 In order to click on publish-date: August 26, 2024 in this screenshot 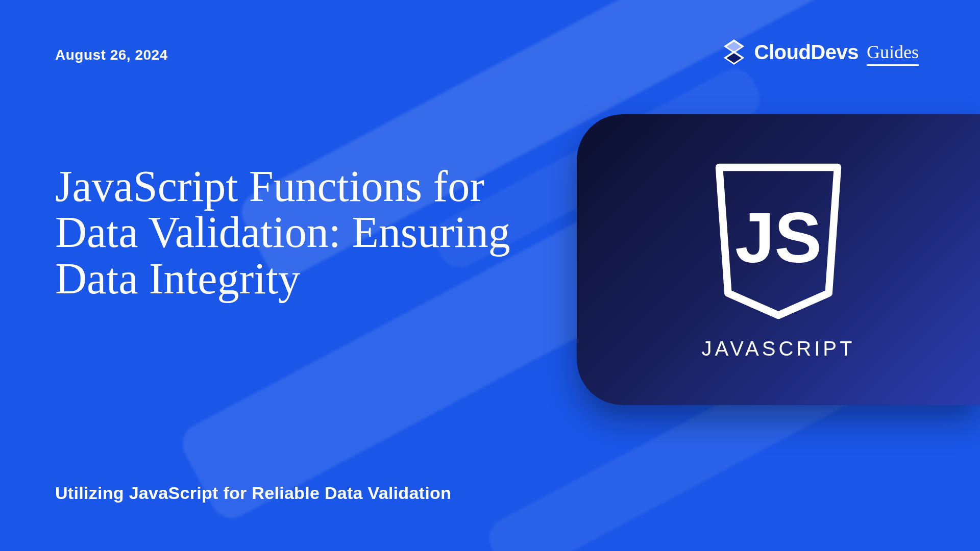, I will do `click(111, 55)`.